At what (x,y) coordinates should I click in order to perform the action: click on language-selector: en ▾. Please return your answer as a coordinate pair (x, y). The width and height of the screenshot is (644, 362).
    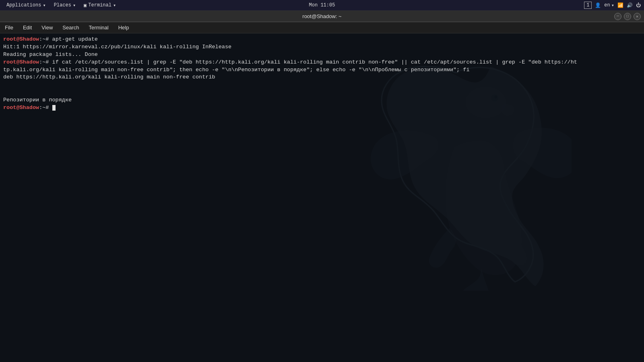
    Looking at the image, I should click on (609, 6).